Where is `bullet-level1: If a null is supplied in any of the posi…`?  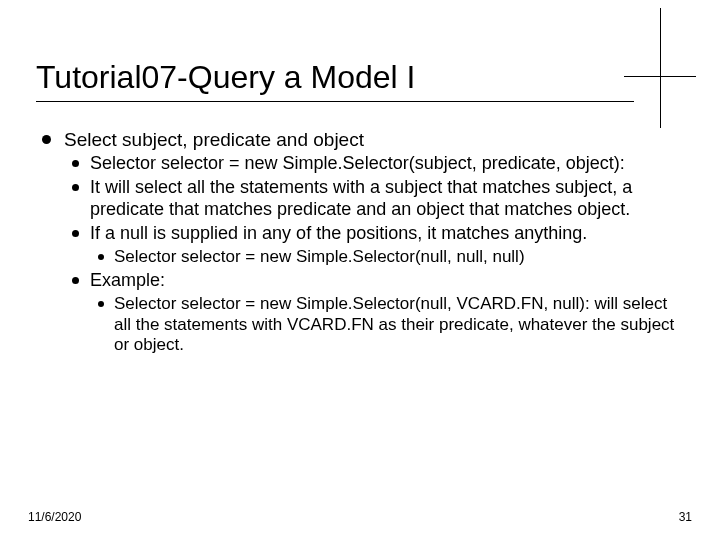
bullet-level1: If a null is supplied in any of the posi… is located at coordinates (374, 246).